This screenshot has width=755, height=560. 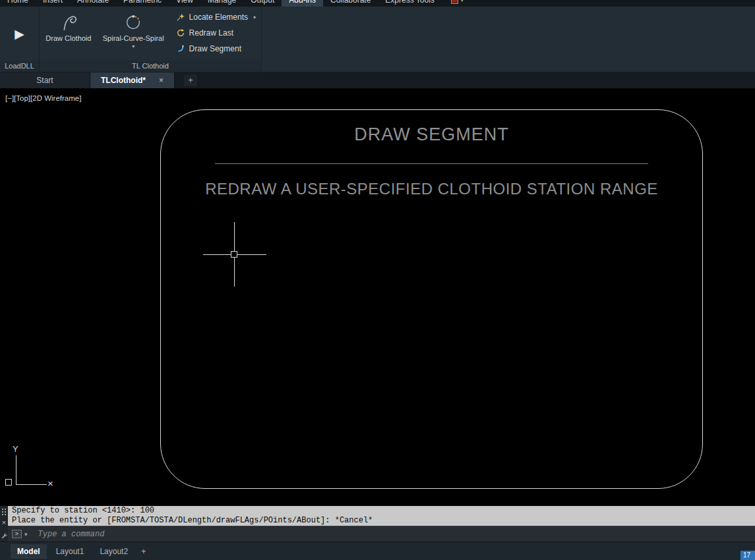 What do you see at coordinates (69, 38) in the screenshot?
I see `draw-clothoid-label: Draw Clothoid` at bounding box center [69, 38].